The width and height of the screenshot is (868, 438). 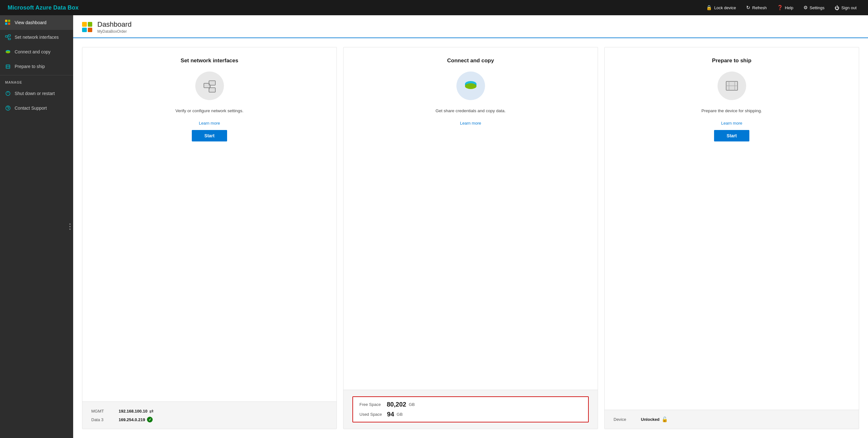 I want to click on info-value-mgmt: 192.168.100.10 ⇄, so click(x=136, y=411).